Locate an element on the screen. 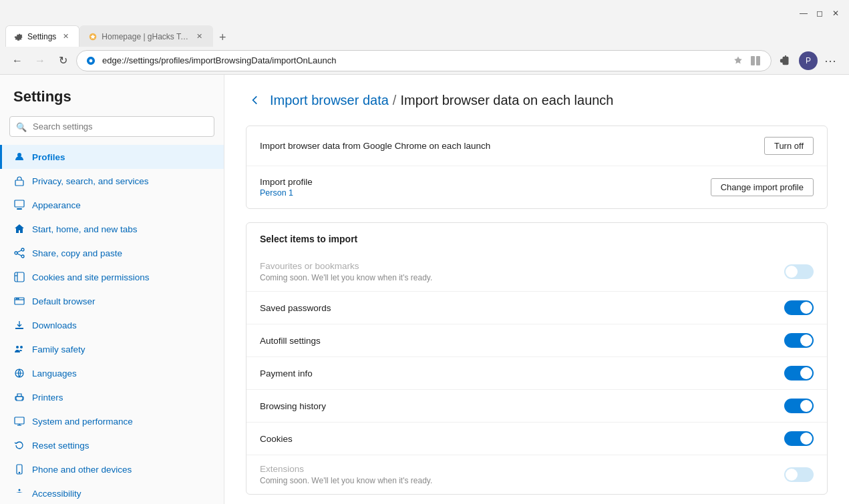  title-bar: — ◻ ✕ is located at coordinates (425, 11).